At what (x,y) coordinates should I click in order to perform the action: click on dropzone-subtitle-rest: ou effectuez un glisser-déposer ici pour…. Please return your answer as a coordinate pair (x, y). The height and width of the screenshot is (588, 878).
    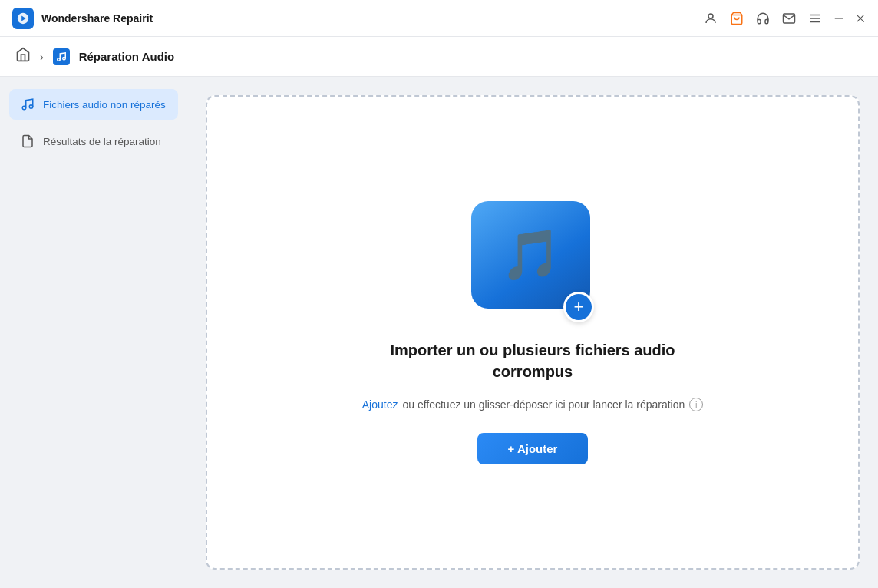
    Looking at the image, I should click on (543, 405).